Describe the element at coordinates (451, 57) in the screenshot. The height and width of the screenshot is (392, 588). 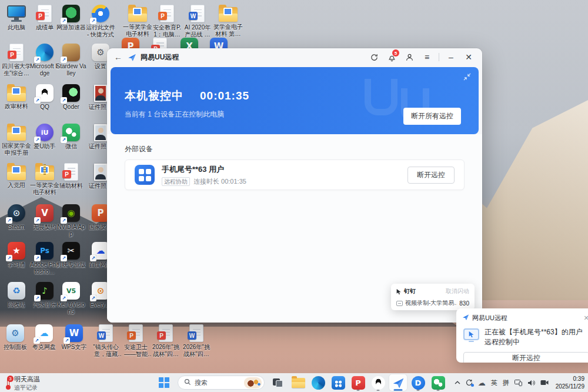
I see `minimize-button: –` at that location.